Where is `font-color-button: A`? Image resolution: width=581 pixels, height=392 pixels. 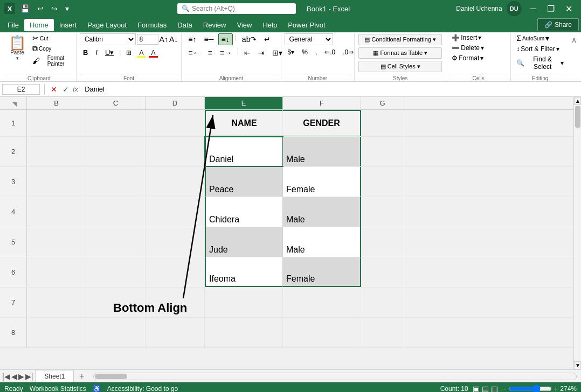 font-color-button: A is located at coordinates (153, 53).